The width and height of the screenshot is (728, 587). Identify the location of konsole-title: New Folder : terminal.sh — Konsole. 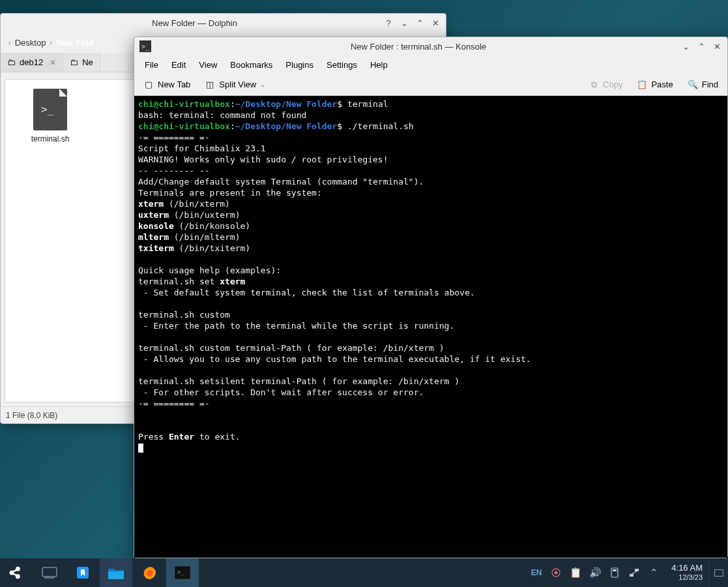
(418, 47).